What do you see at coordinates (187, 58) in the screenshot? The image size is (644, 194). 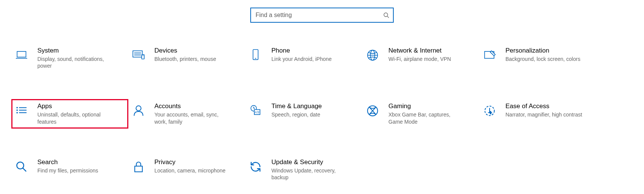 I see `category-devices: DevicesBluetooth, printers, mouse` at bounding box center [187, 58].